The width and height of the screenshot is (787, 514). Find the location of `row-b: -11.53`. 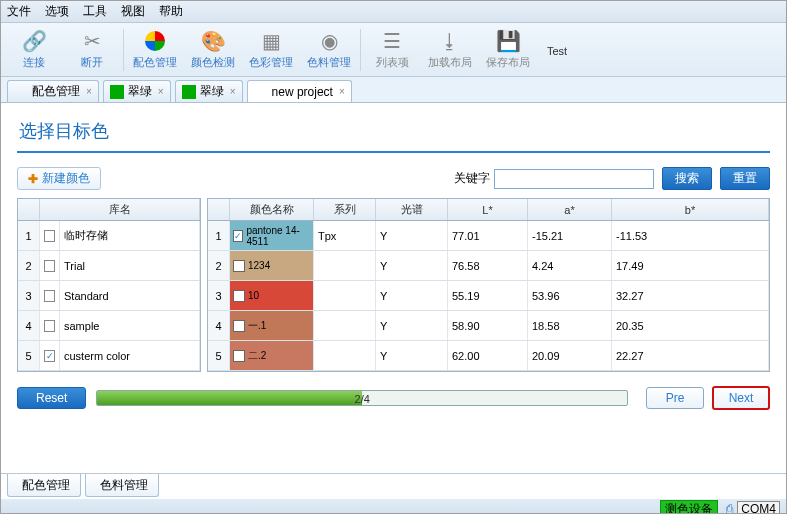

row-b: -11.53 is located at coordinates (690, 236).